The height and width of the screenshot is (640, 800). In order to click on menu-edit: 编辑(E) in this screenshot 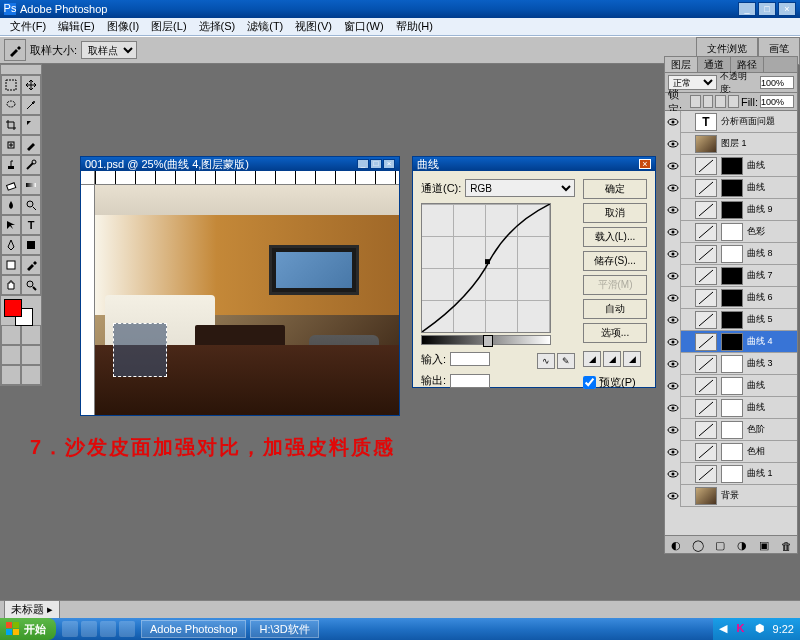, I will do `click(76, 26)`.